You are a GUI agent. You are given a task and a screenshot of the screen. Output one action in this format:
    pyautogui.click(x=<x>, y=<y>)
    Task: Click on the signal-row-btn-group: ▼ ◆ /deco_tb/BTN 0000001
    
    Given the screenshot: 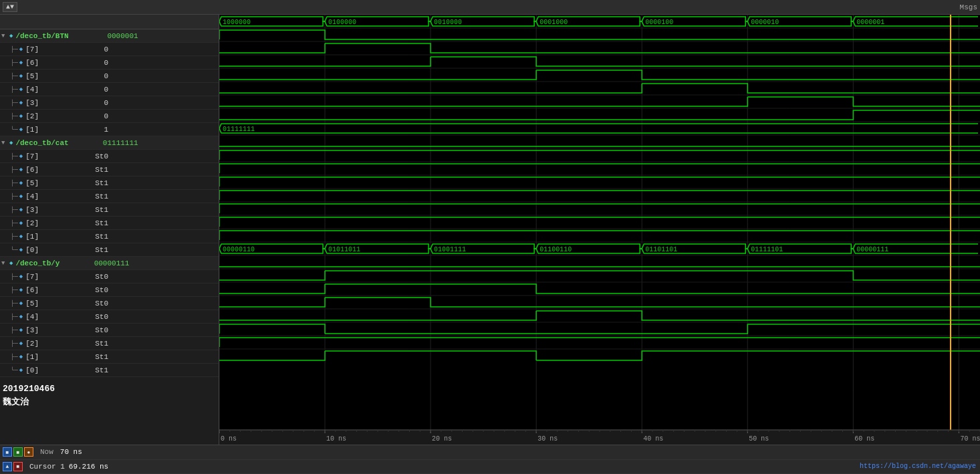 What is the action you would take?
    pyautogui.click(x=110, y=36)
    